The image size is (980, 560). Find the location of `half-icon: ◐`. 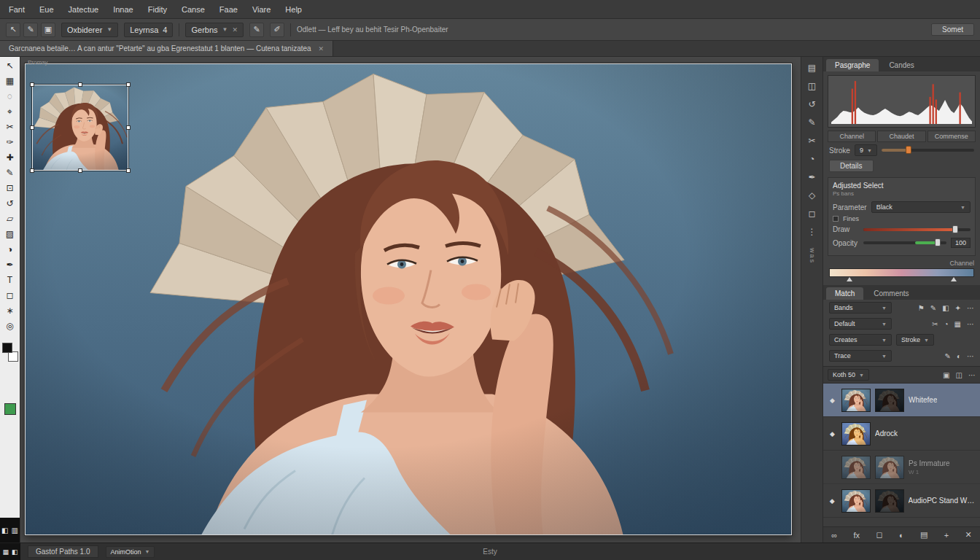

half-icon: ◐ is located at coordinates (959, 356).